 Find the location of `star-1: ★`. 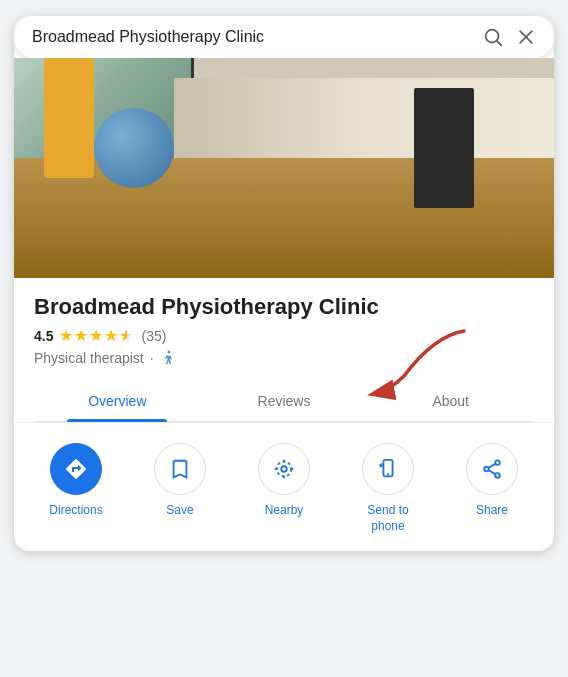

star-1: ★ is located at coordinates (66, 336).